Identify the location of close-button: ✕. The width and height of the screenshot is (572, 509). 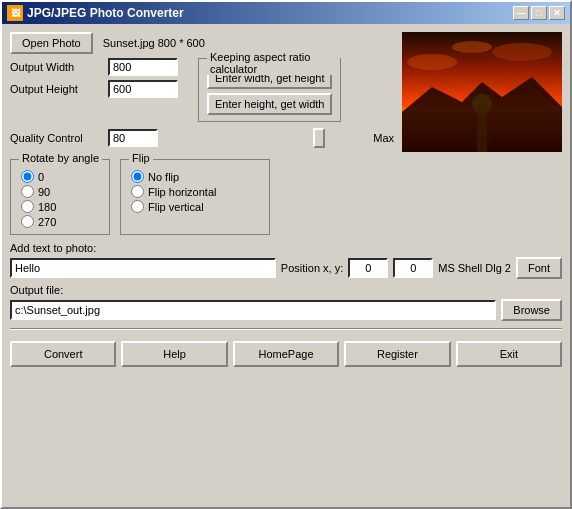
(557, 13).